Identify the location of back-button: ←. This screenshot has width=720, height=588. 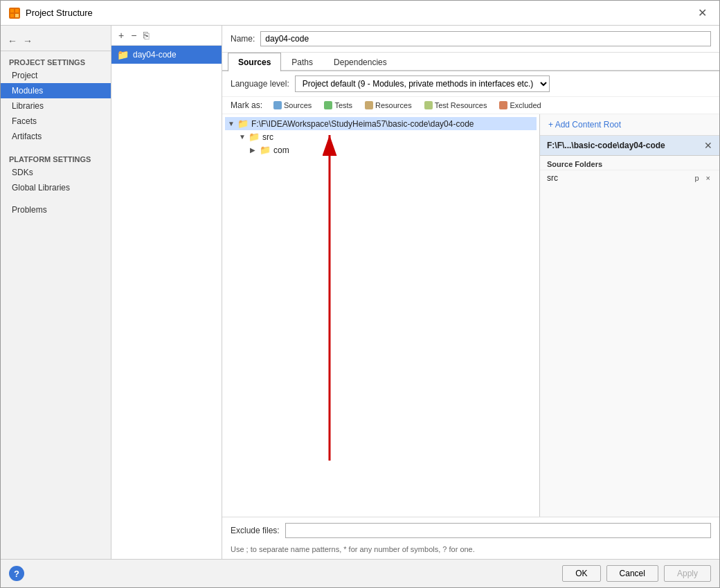
(12, 41).